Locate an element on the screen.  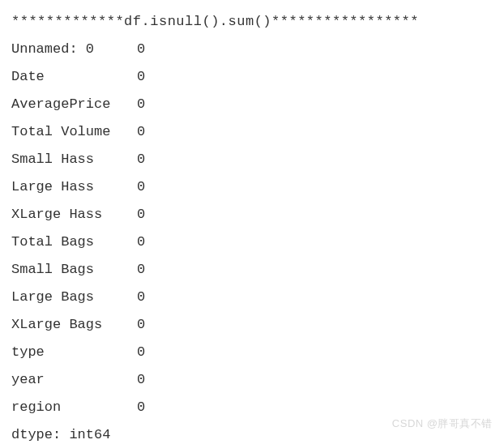
data-row: Date 0 is located at coordinates (252, 77).